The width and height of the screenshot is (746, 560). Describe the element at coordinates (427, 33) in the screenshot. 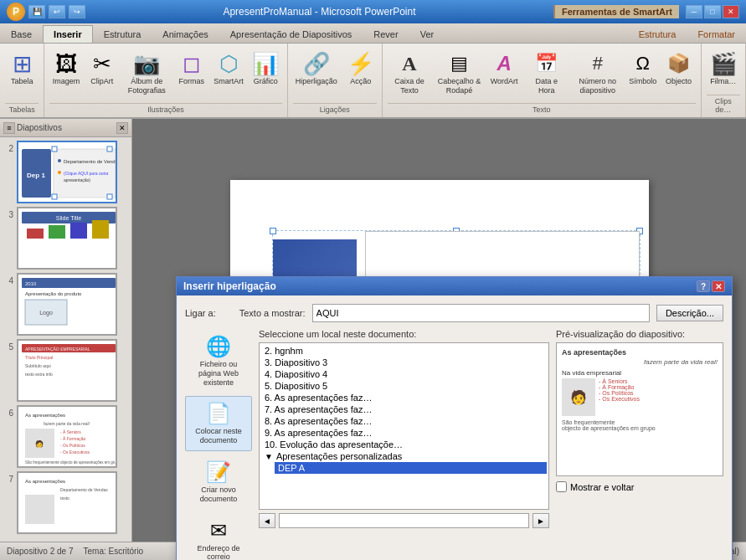

I see `tab-ver: Ver` at that location.